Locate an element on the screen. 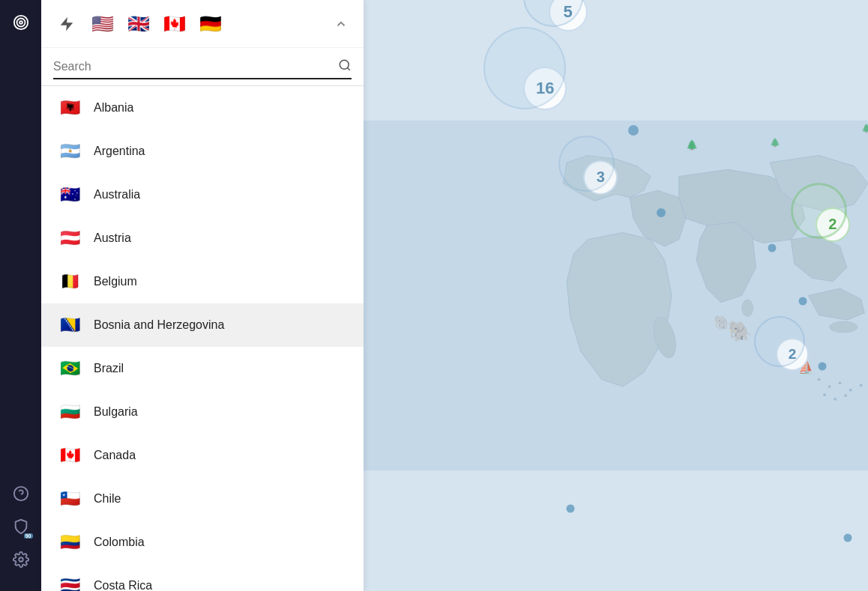  search-input is located at coordinates (193, 67).